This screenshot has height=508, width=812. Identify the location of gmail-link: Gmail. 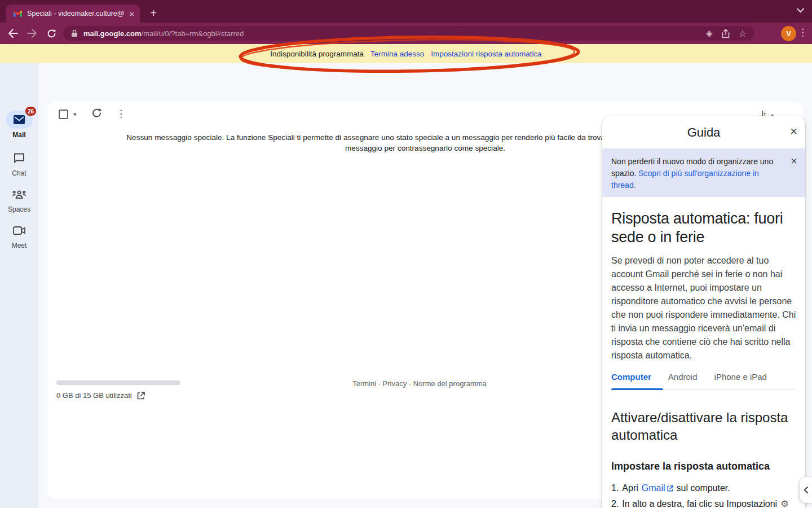
(657, 488).